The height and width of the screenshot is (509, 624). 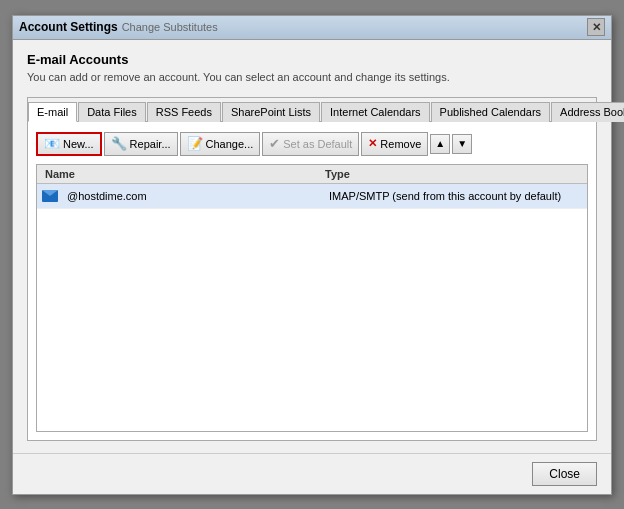 I want to click on title-close-button: ✕, so click(x=596, y=27).